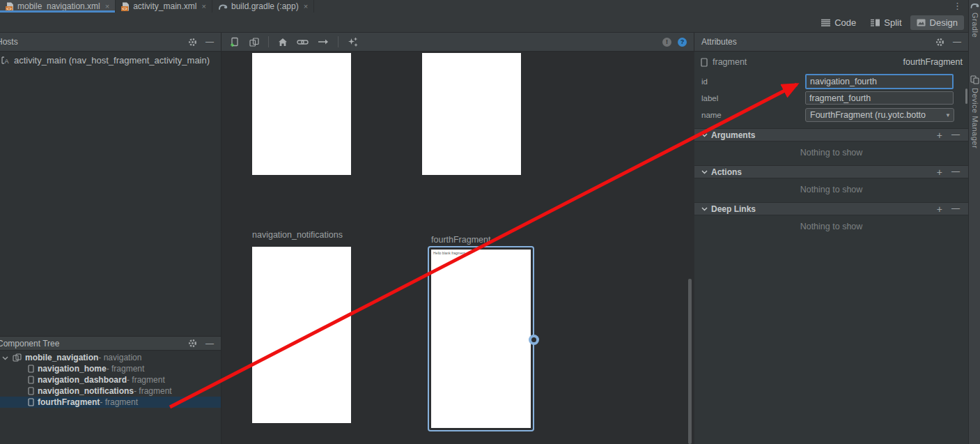  Describe the element at coordinates (879, 98) in the screenshot. I see `label-field-input` at that location.